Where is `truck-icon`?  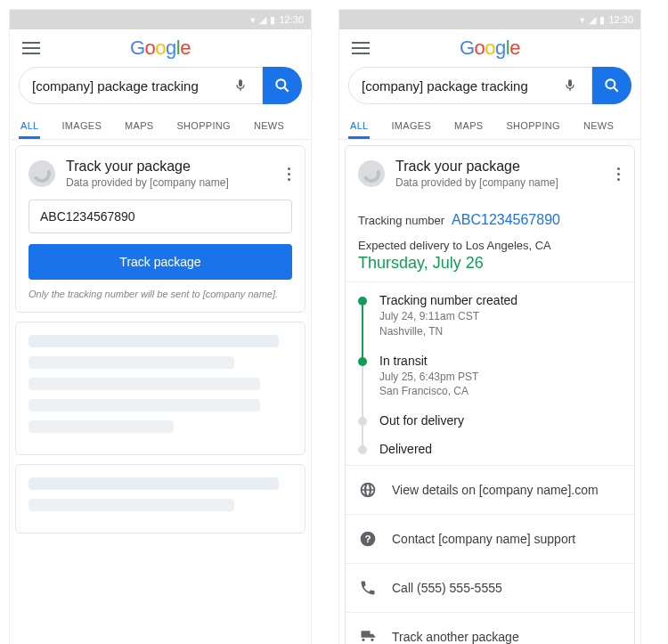
truck-icon is located at coordinates (368, 636).